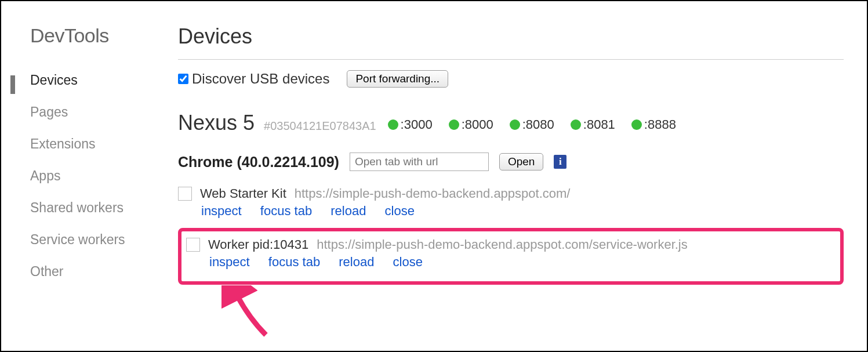 The width and height of the screenshot is (868, 352). Describe the element at coordinates (95, 271) in the screenshot. I see `sidebar-item-other: Other` at that location.